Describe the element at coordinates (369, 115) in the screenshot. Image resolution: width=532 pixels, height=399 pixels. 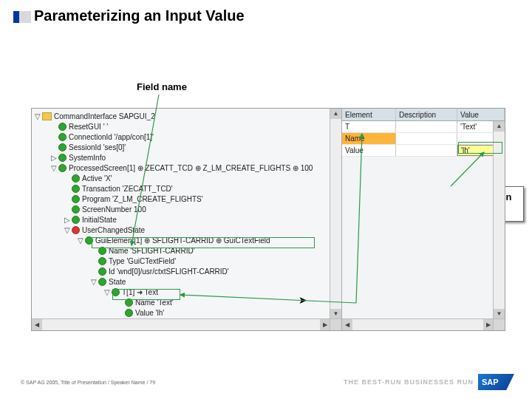
I see `col-element: Element` at that location.